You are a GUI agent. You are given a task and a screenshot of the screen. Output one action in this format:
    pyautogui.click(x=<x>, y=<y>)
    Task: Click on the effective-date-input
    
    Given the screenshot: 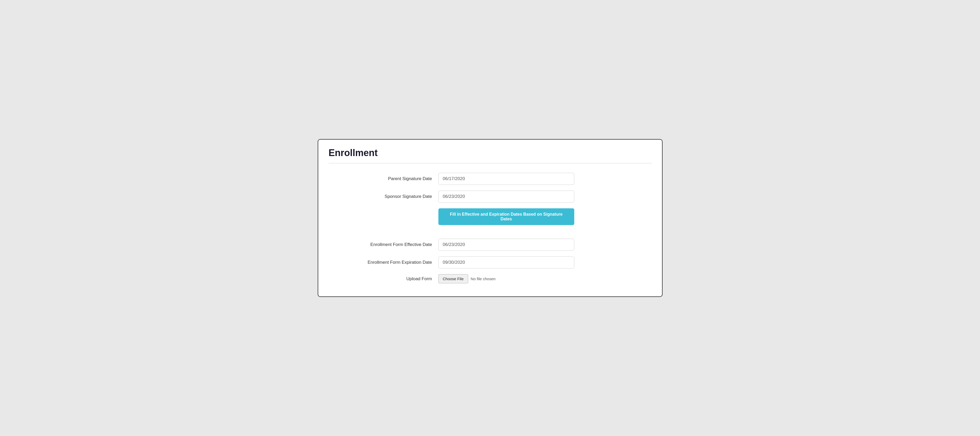 What is the action you would take?
    pyautogui.click(x=506, y=244)
    